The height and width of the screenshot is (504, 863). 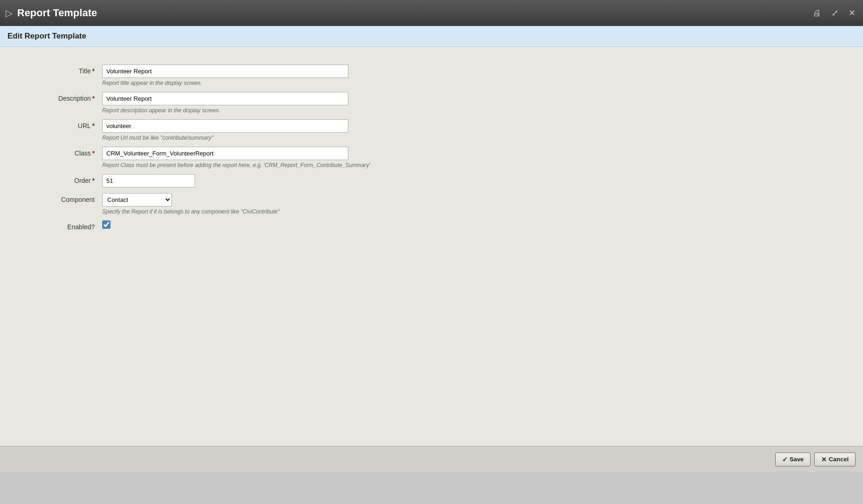 I want to click on print-button: 🖨, so click(x=817, y=13).